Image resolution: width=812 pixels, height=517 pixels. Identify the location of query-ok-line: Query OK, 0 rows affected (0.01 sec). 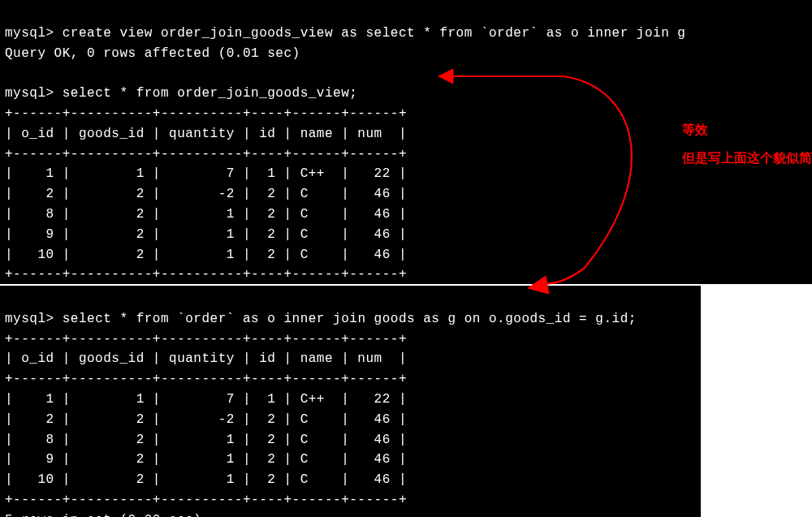
(153, 54).